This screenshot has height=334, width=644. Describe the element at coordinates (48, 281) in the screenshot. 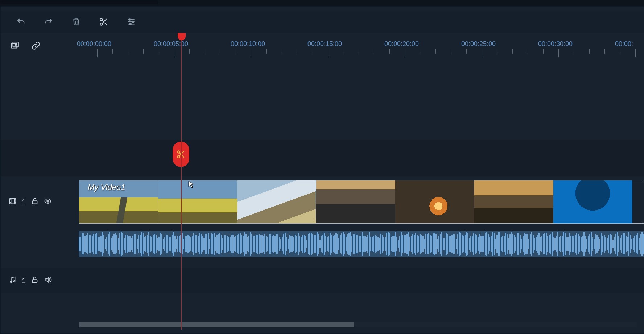

I see `speaker-icon` at that location.